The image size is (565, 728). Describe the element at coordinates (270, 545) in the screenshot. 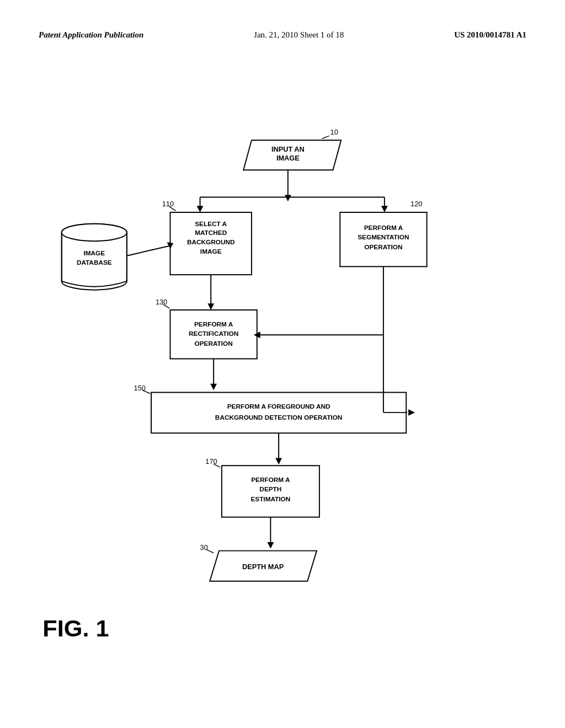

I see `arrow-depth-to-map` at that location.